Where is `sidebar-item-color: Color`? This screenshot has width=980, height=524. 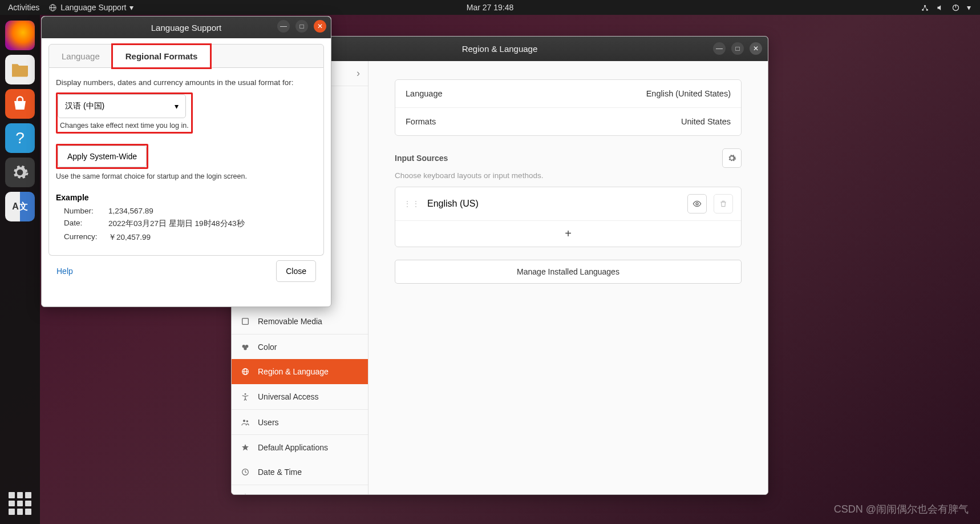
sidebar-item-color: Color is located at coordinates (300, 346).